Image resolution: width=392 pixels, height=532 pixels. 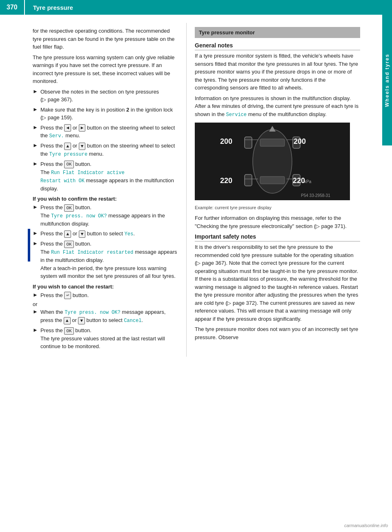 What do you see at coordinates (105, 199) in the screenshot?
I see `confirm-restart-heading: If you wish to confirm the restart:` at bounding box center [105, 199].